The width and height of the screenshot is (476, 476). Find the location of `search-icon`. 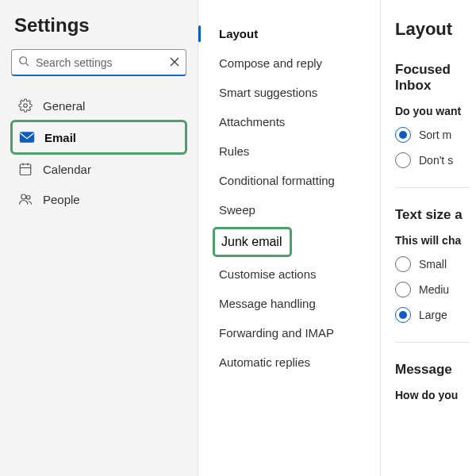

search-icon is located at coordinates (24, 63).